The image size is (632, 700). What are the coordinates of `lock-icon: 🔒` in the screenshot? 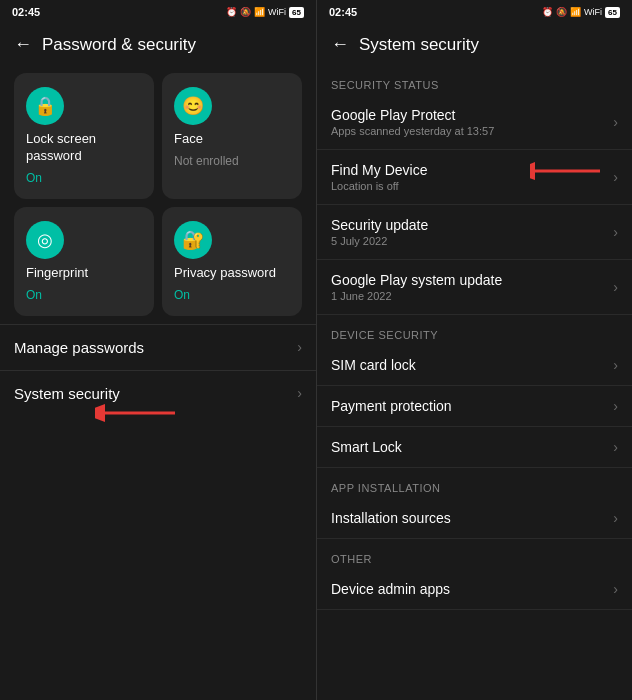 It's located at (45, 106).